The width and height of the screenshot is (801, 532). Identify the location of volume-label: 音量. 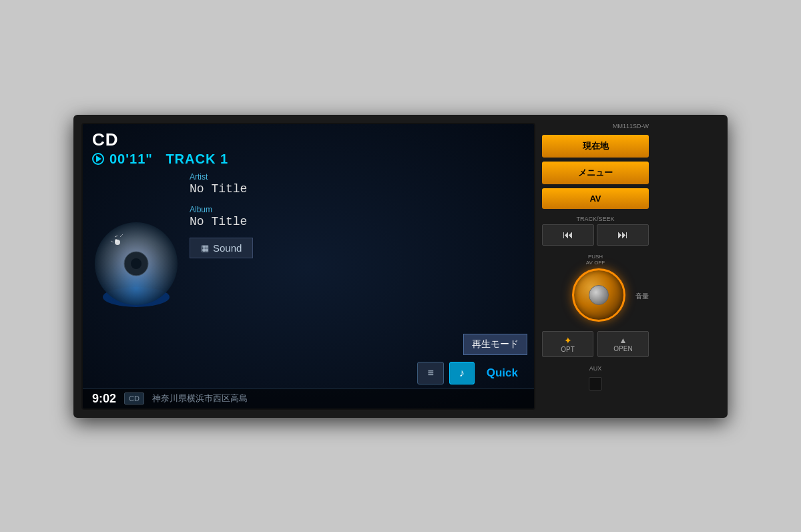
(642, 296).